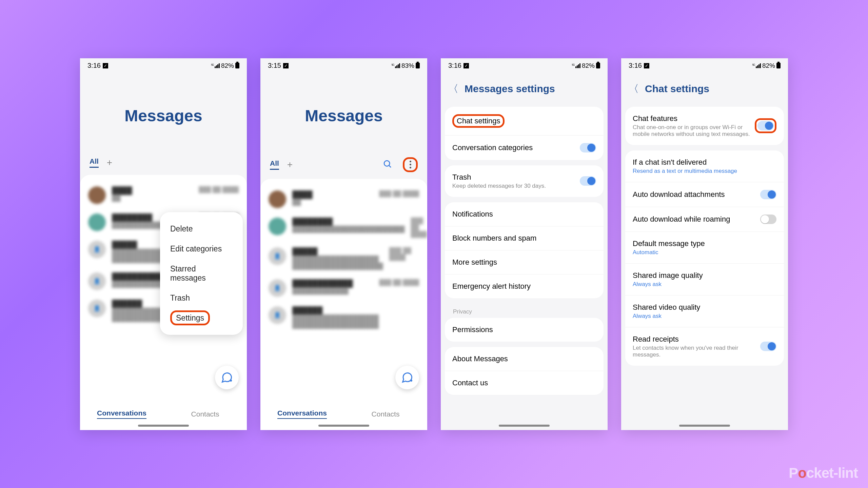  What do you see at coordinates (344, 244) in the screenshot?
I see `phone-screenshot-2: 3:15✓ ⁵ᴳ83% Messages All + █████████ ██ …` at bounding box center [344, 244].